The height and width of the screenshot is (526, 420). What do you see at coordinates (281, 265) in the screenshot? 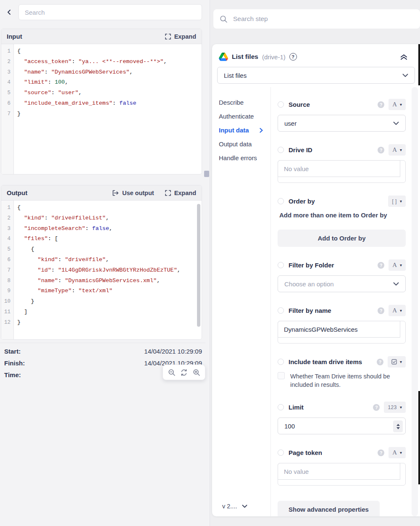
I see `filter-folder-jsonpath-toggle` at bounding box center [281, 265].